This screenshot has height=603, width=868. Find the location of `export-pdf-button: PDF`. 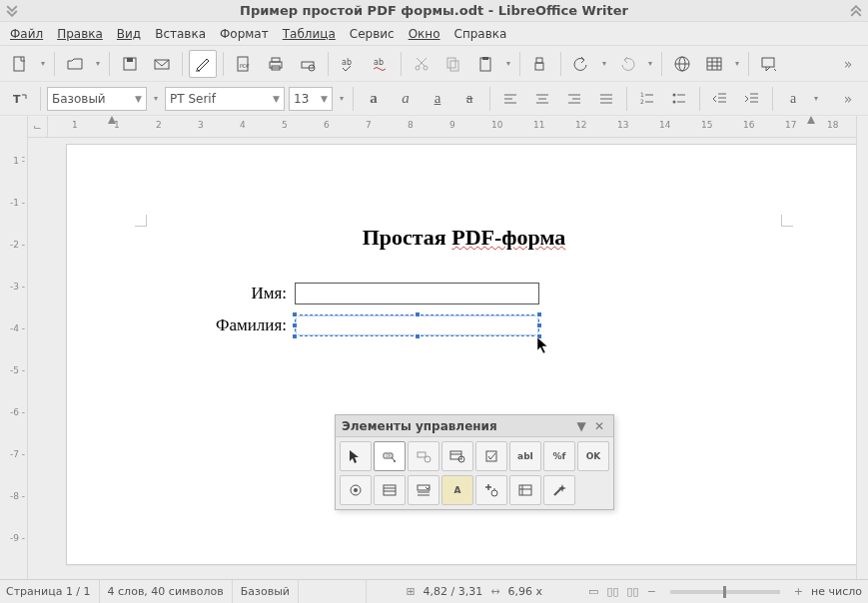

export-pdf-button: PDF is located at coordinates (244, 64).